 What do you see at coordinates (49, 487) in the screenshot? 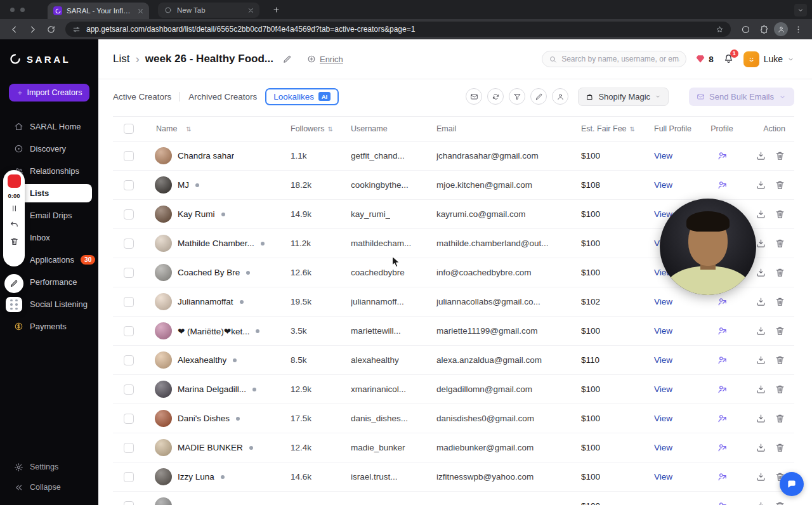
I see `sidebar-collapse-button: Collapse` at bounding box center [49, 487].